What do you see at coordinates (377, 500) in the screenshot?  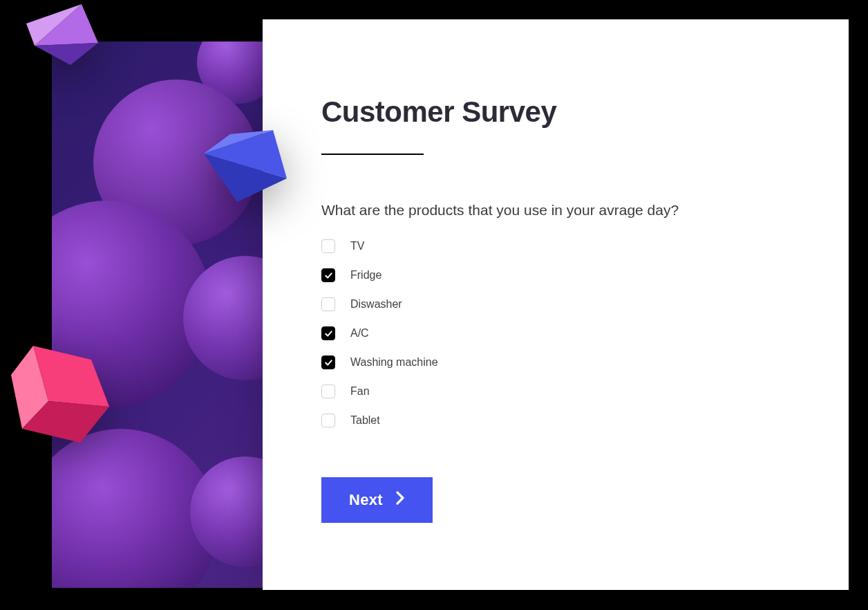 I see `next-button: Next` at bounding box center [377, 500].